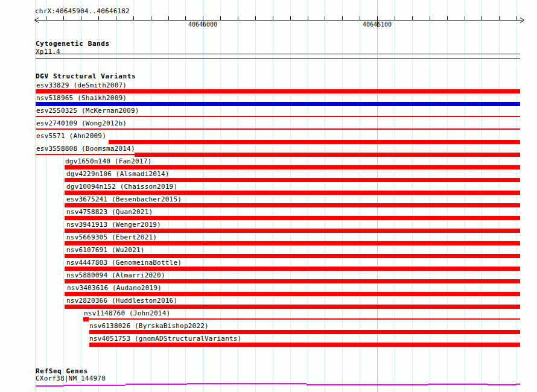 This screenshot has height=392, width=537. I want to click on dgv-track-title: DGV Structural Variants, so click(86, 76).